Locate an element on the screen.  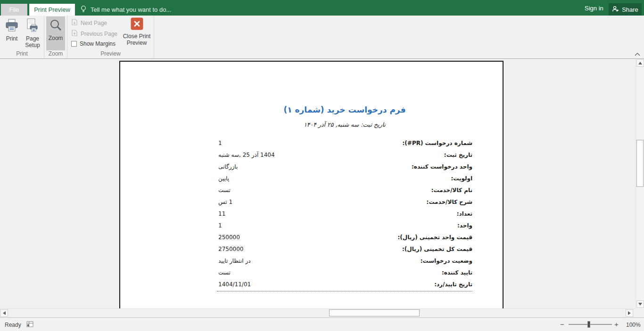
row-value: در انتظار تایید is located at coordinates (235, 261).